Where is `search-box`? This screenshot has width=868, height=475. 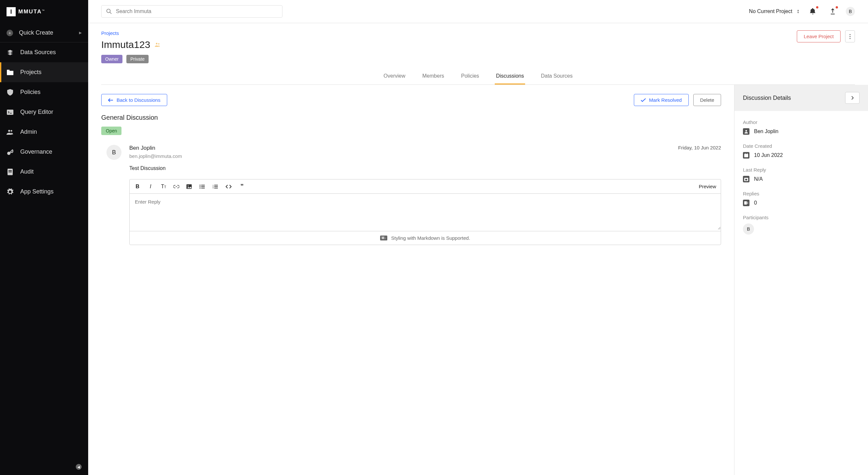
search-box is located at coordinates (192, 11).